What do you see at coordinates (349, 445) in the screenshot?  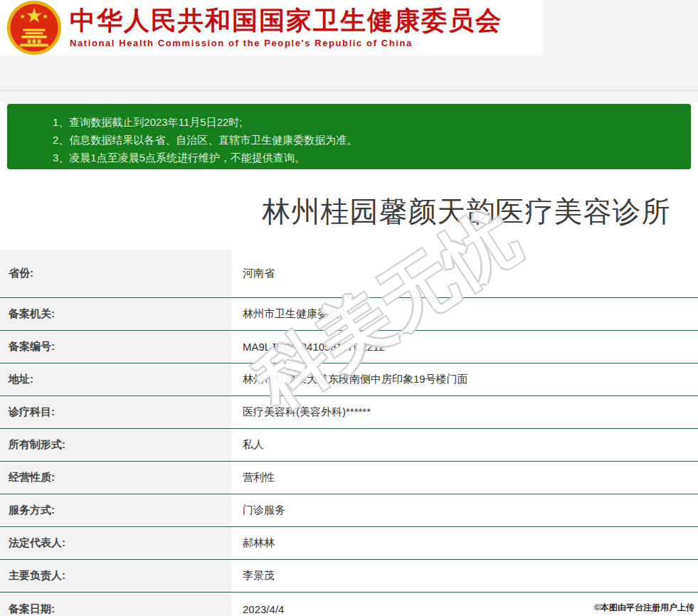 I see `table-row-ownership-form: 所有制形式: 私人` at bounding box center [349, 445].